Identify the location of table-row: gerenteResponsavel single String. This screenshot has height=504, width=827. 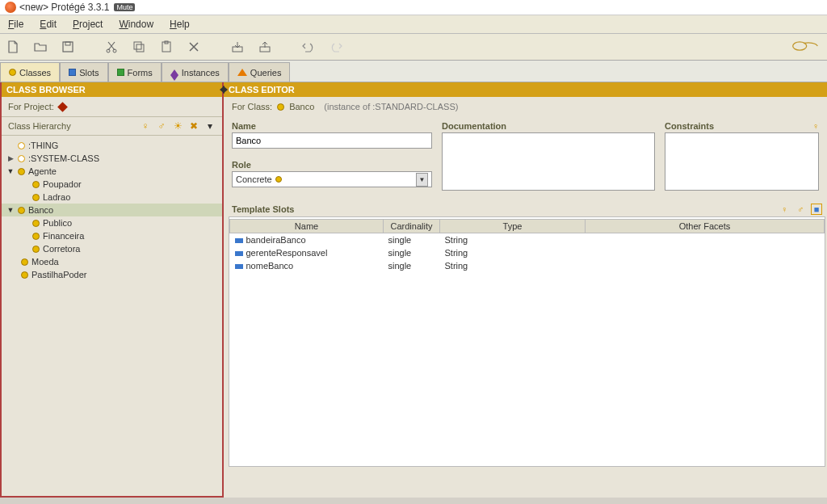
(527, 253).